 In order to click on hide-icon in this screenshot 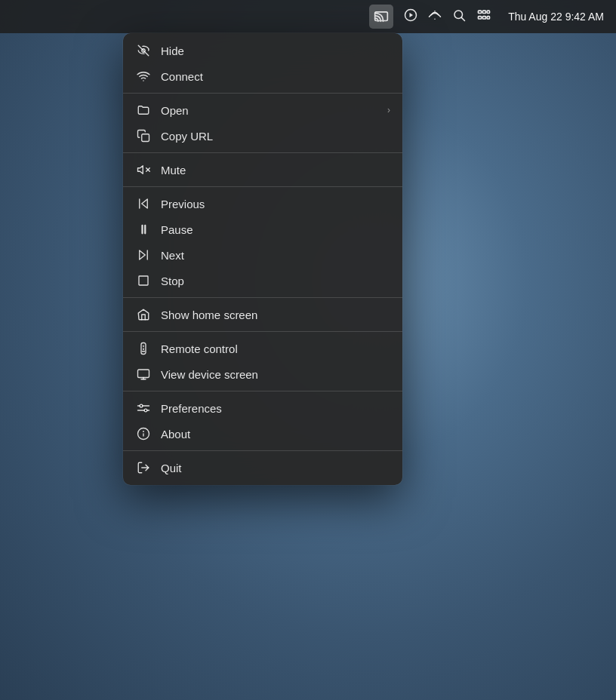, I will do `click(143, 51)`.